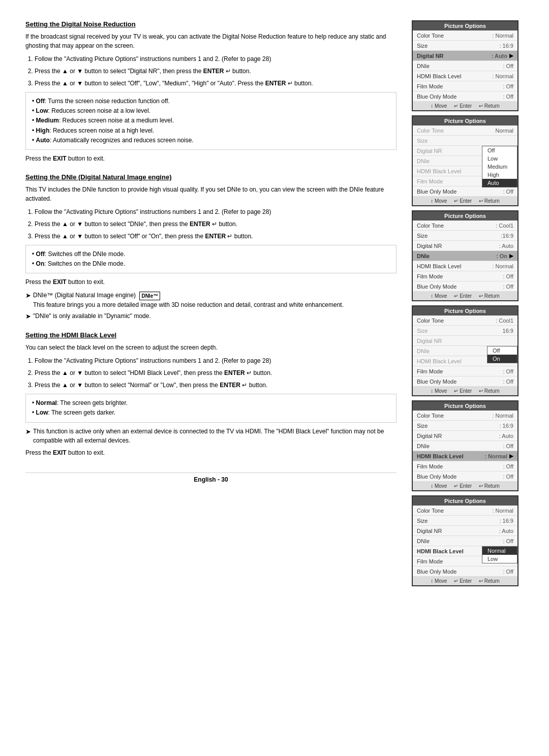 Image resolution: width=549 pixels, height=756 pixels. What do you see at coordinates (507, 236) in the screenshot?
I see `row-value: :16:9` at bounding box center [507, 236].